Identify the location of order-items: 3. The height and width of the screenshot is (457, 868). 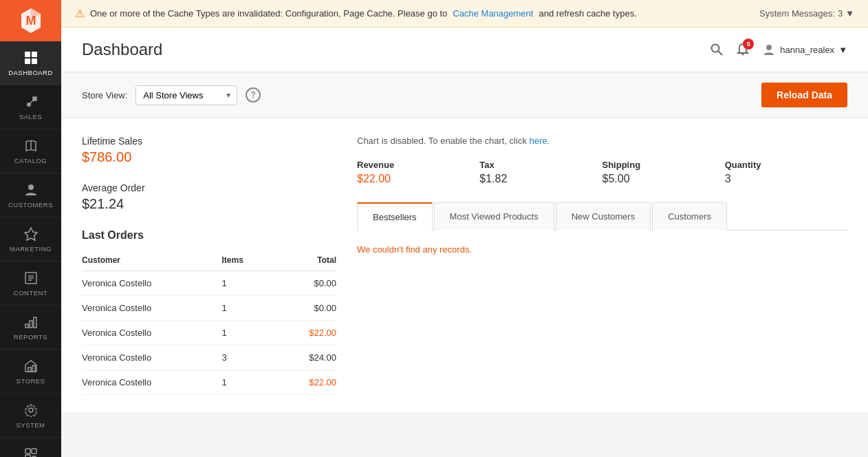
(248, 358).